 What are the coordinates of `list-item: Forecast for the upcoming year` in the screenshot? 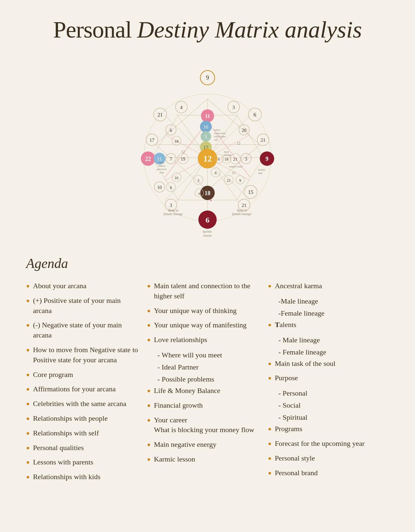 It's located at (325, 444).